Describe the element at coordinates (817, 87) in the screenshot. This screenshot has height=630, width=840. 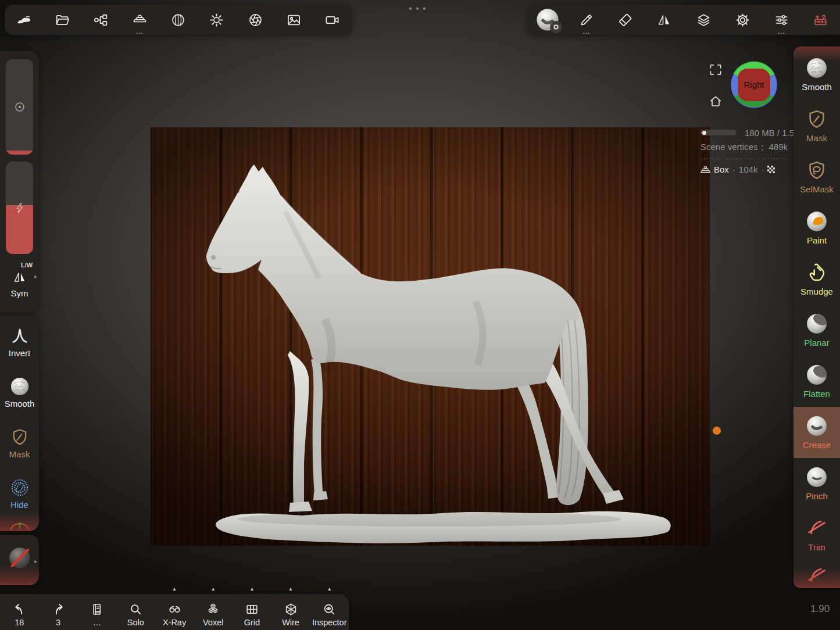
I see `tool-label: Smooth` at that location.